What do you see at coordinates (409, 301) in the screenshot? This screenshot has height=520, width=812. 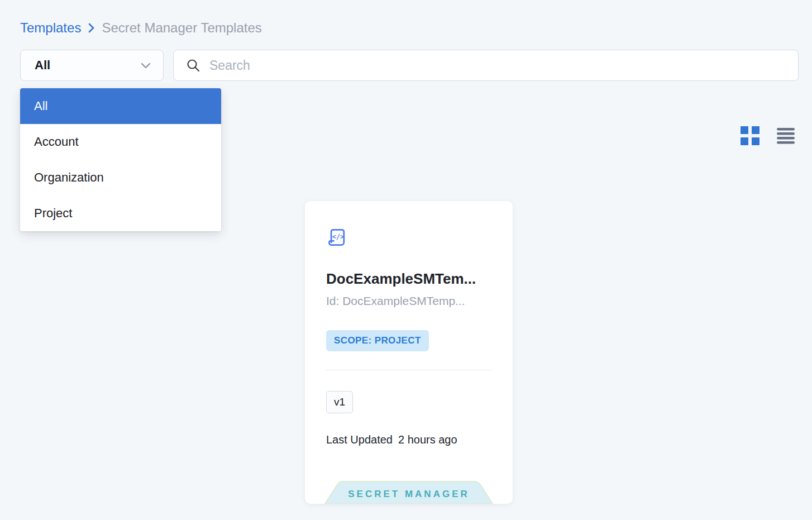 I see `template-id: Id: DocExampleSMTemp...` at bounding box center [409, 301].